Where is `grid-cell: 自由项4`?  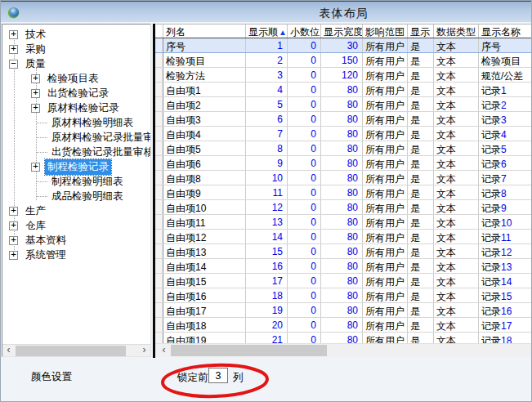 grid-cell: 自由项4 is located at coordinates (204, 134).